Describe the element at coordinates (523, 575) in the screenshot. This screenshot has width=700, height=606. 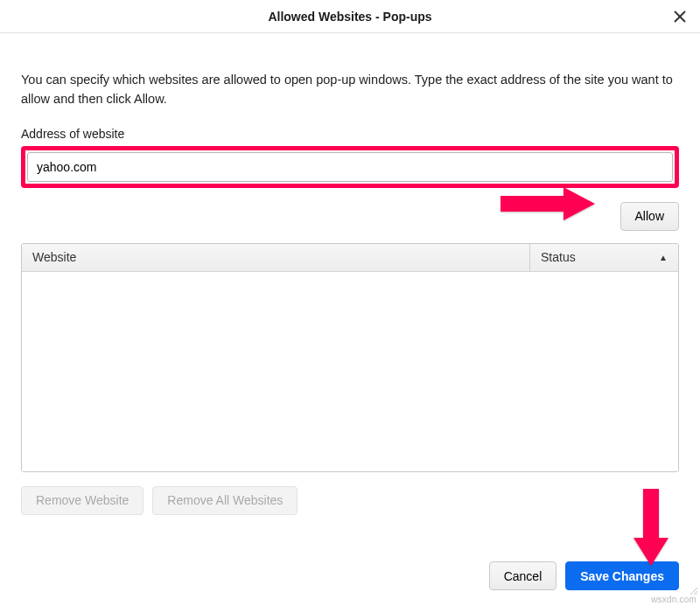
I see `cancel-button: Cancel` at that location.